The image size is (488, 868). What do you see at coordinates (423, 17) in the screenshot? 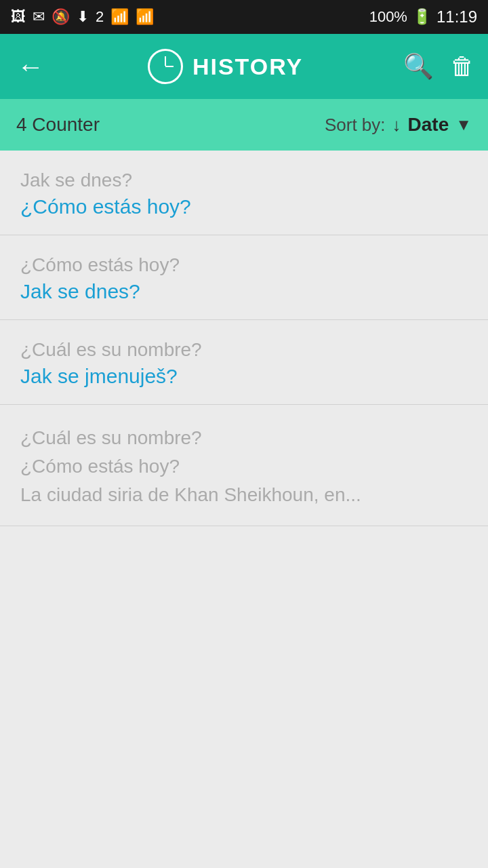
I see `status-right-icons: 100% 🔋 11:19` at bounding box center [423, 17].